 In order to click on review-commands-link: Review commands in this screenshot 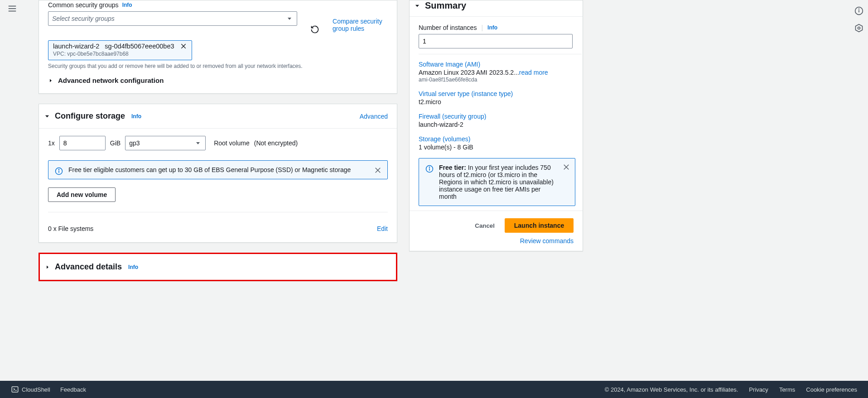, I will do `click(496, 241)`.